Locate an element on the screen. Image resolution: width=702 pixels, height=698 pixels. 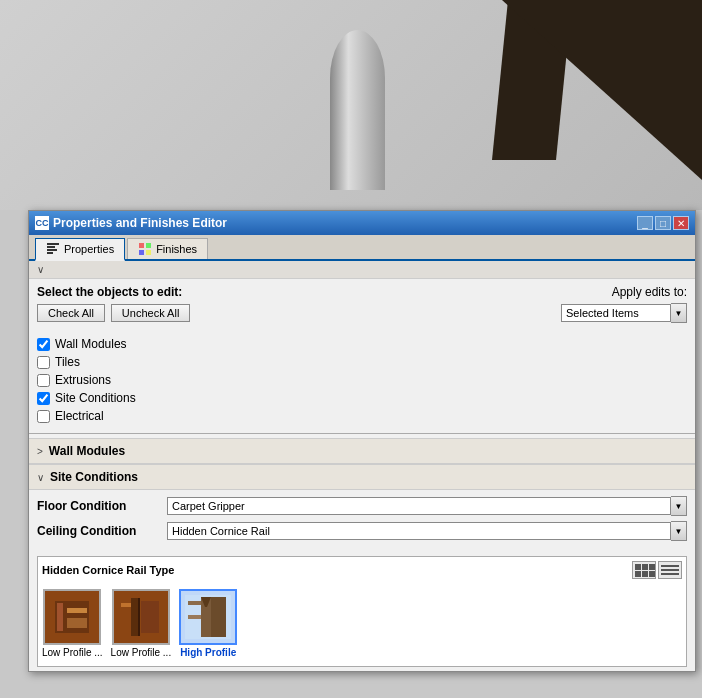
collapse-chevron: ∨ is located at coordinates (40, 270).